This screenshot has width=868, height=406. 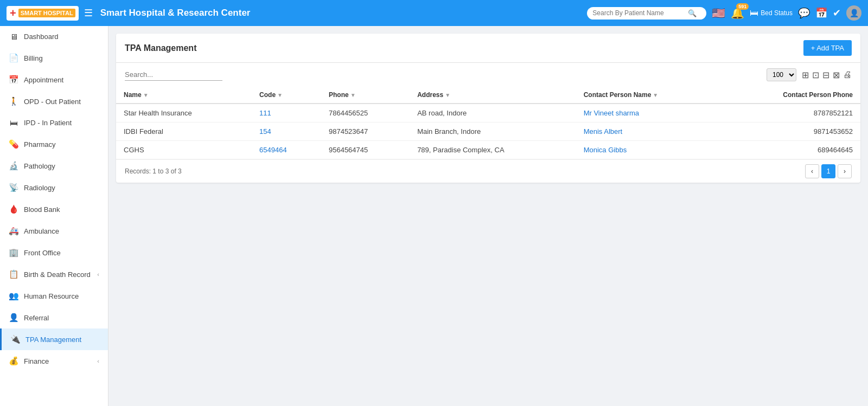 I want to click on sidebar-label-ipd: IPD - In Patient, so click(x=62, y=123).